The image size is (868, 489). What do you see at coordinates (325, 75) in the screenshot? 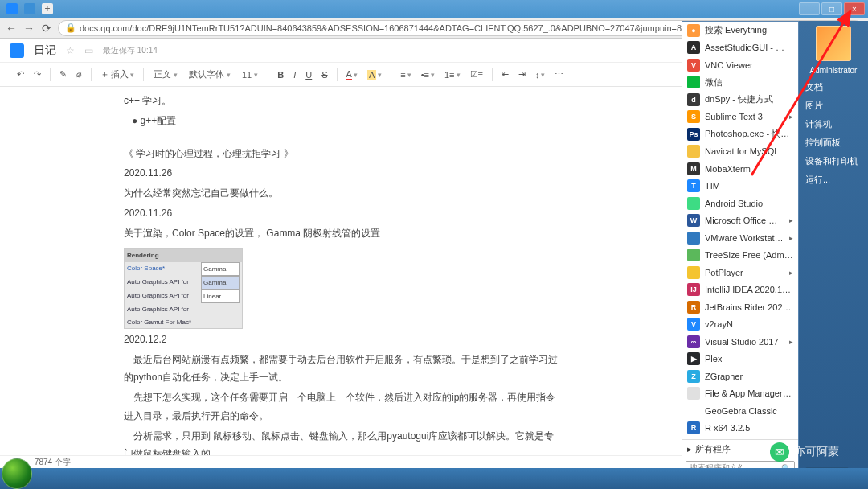
I see `strike-button: S` at bounding box center [325, 75].